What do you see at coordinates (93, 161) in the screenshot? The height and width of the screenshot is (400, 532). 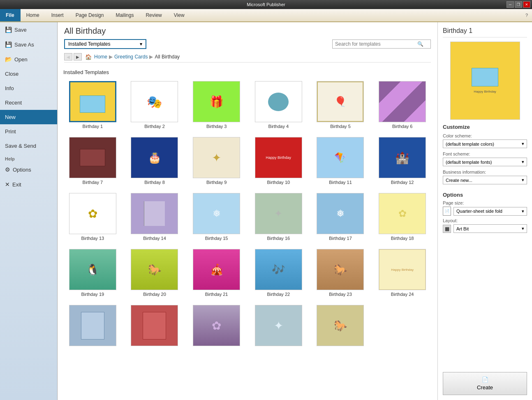 I see `template-item-b7: Birthday 7` at bounding box center [93, 161].